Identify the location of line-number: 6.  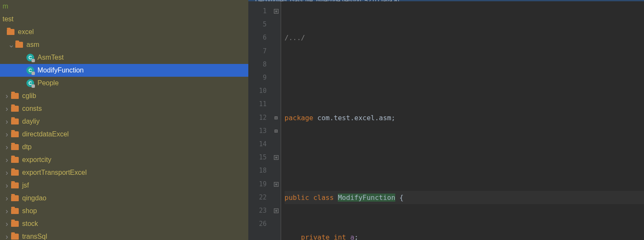
(257, 38).